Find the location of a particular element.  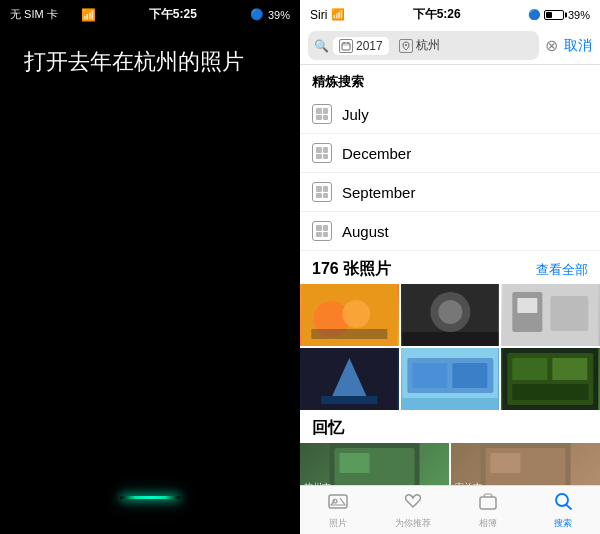

for-you-tab-icon is located at coordinates (413, 504).